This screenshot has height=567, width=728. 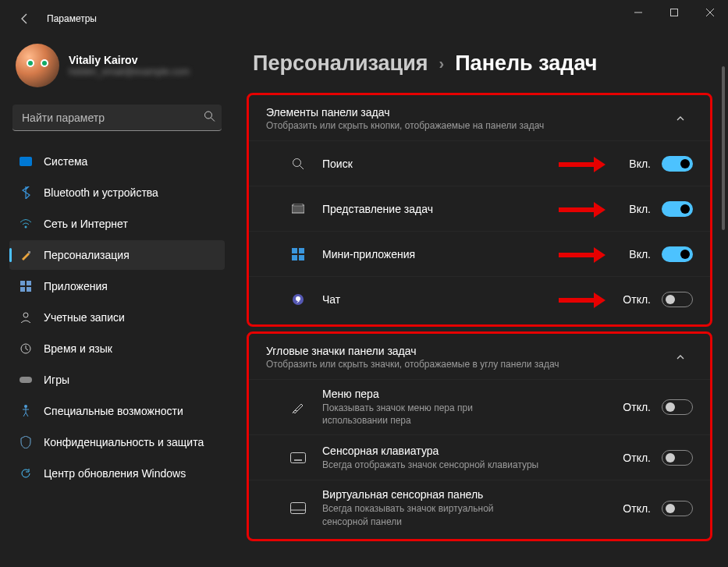 I want to click on keyboard-icon, so click(x=298, y=458).